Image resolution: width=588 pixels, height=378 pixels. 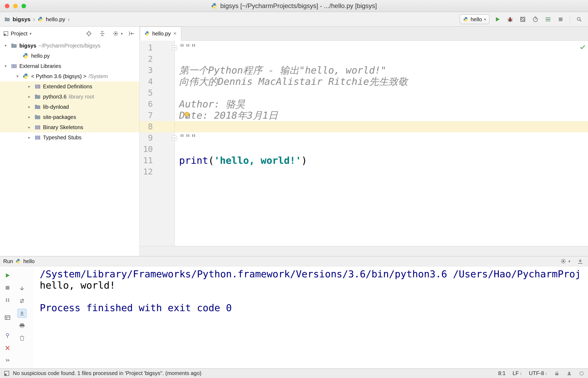 What do you see at coordinates (364, 104) in the screenshot?
I see `editor-line-6: 6Author: 骆昊` at bounding box center [364, 104].